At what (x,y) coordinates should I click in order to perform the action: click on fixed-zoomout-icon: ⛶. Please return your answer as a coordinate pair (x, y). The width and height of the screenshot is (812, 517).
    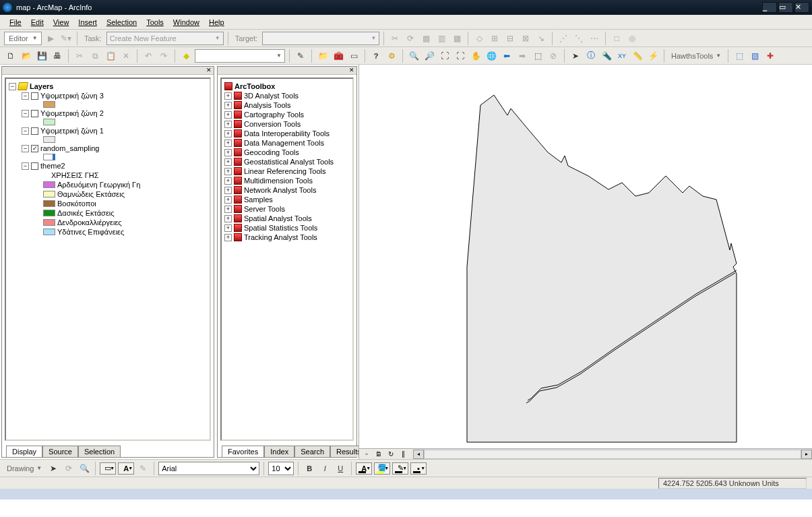
    Looking at the image, I should click on (460, 56).